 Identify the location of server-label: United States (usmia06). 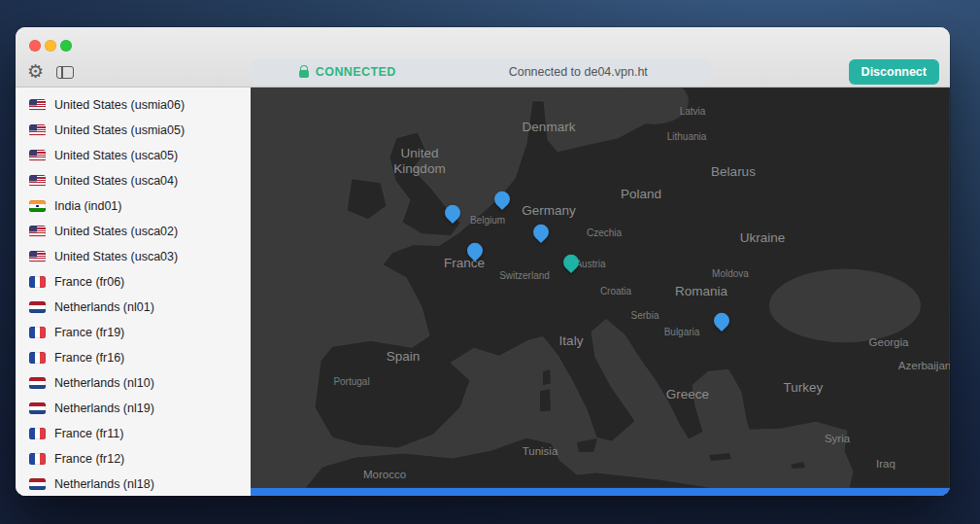
(119, 105).